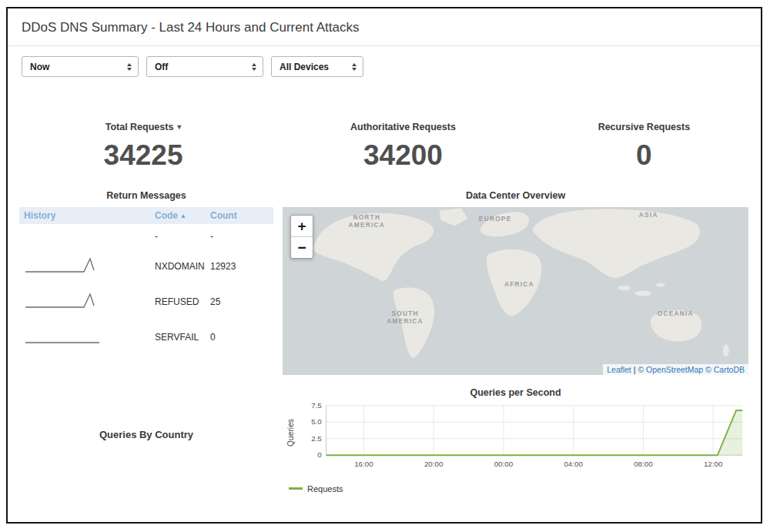 This screenshot has width=770, height=532. Describe the element at coordinates (619, 370) in the screenshot. I see `leaflet-link: Leaflet` at that location.